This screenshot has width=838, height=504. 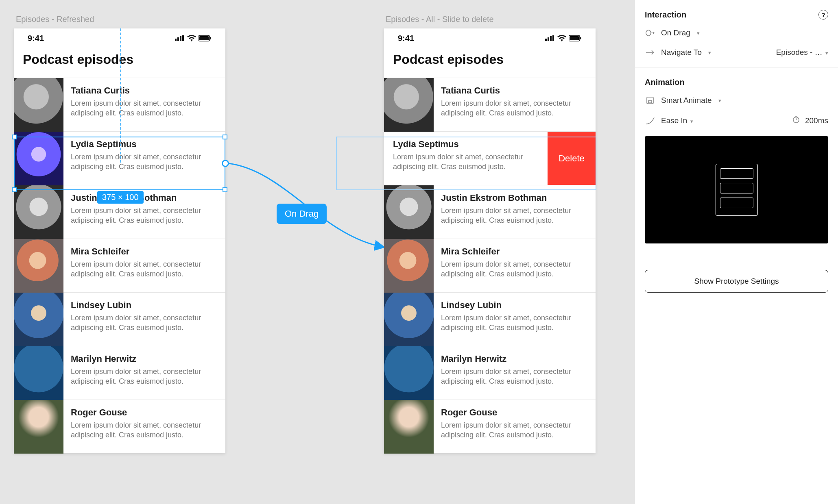 What do you see at coordinates (687, 100) in the screenshot?
I see `animation-type-label: Smart Animate` at bounding box center [687, 100].